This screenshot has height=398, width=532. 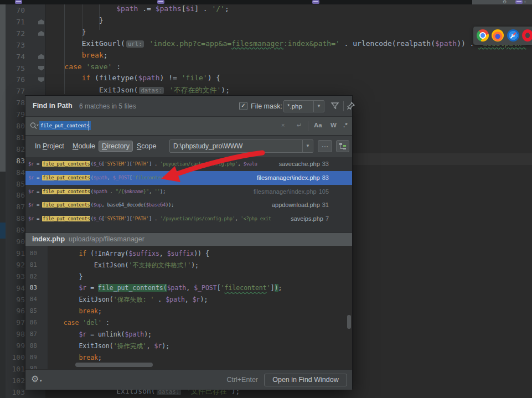 What do you see at coordinates (351, 106) in the screenshot?
I see `pin-icon` at bounding box center [351, 106].